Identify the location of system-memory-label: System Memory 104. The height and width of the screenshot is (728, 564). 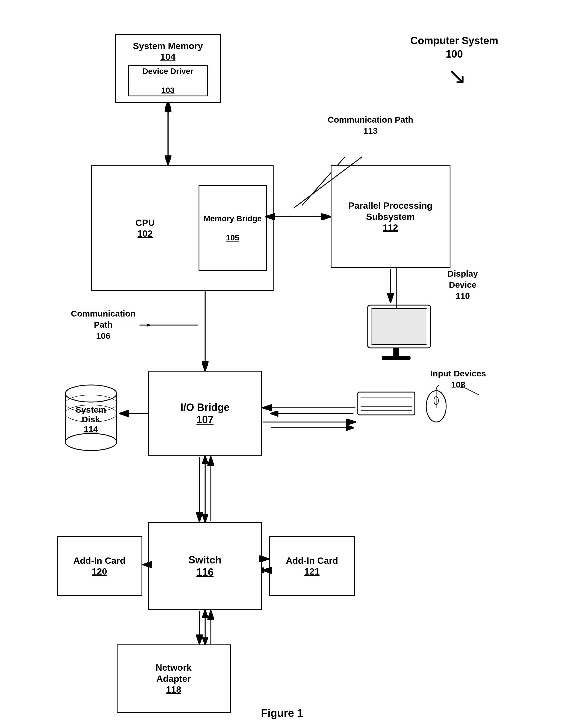
(168, 51).